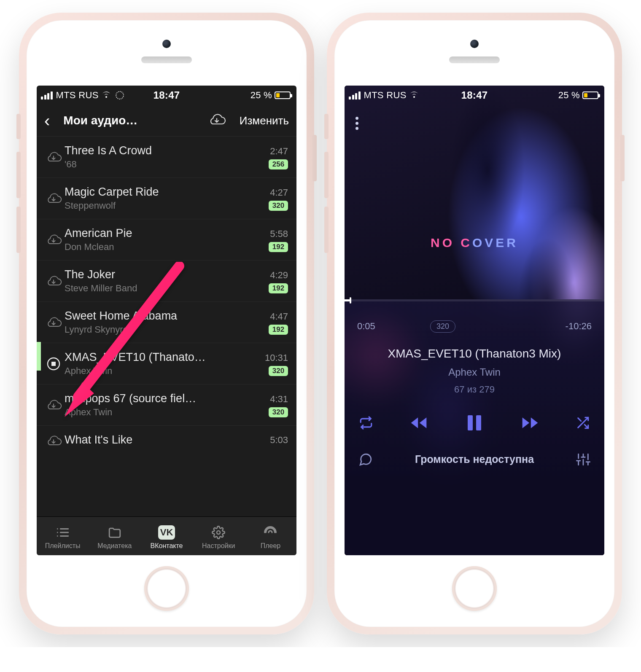  What do you see at coordinates (583, 460) in the screenshot?
I see `equalizer-button` at bounding box center [583, 460].